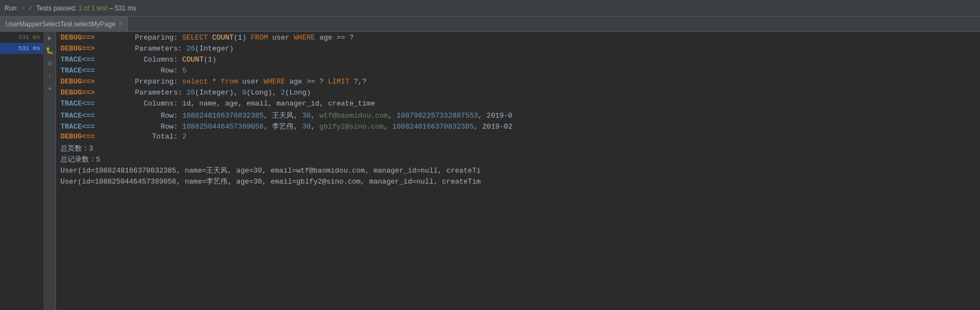 This screenshot has height=310, width=980. I want to click on log-text: Row: 1088248166370832385, 王天风, 30, wtf@b…, so click(319, 115).